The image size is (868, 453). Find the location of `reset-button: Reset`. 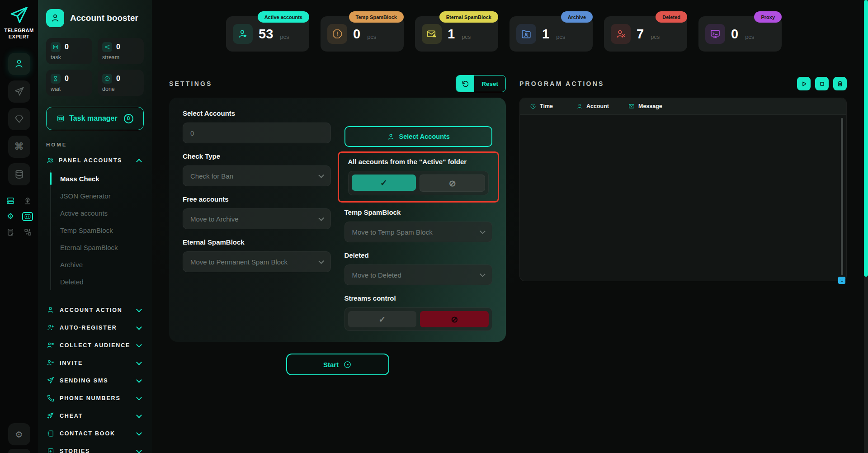

reset-button: Reset is located at coordinates (481, 84).